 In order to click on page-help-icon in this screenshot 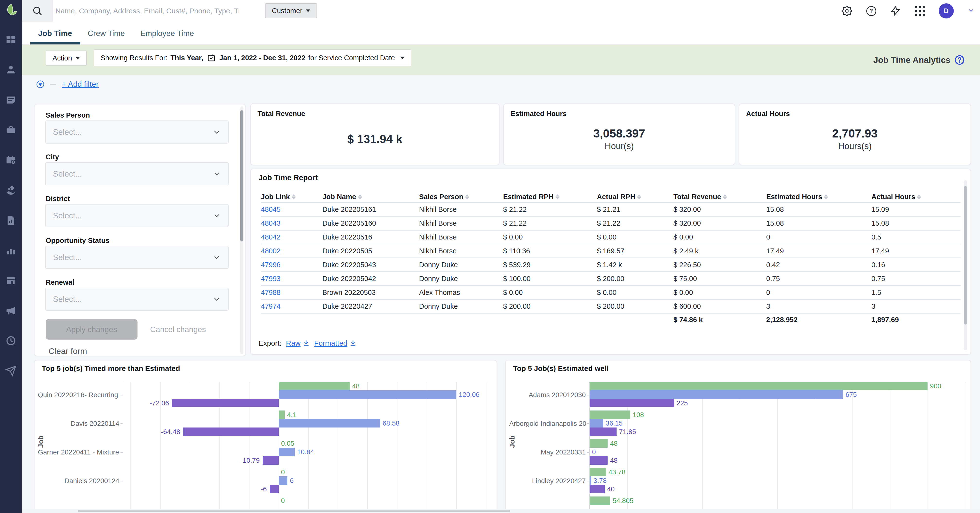, I will do `click(959, 60)`.